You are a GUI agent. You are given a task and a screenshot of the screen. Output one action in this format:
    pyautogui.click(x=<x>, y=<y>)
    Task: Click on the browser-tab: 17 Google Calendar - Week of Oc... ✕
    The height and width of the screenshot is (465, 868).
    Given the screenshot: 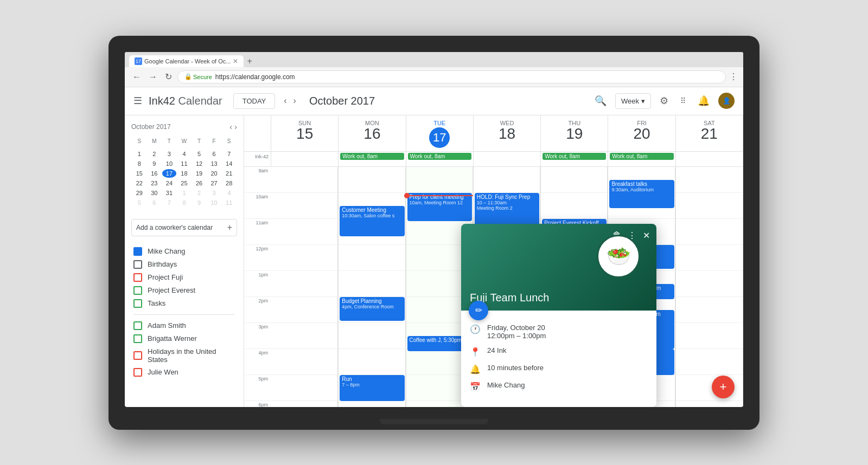 What is the action you would take?
    pyautogui.click(x=187, y=61)
    